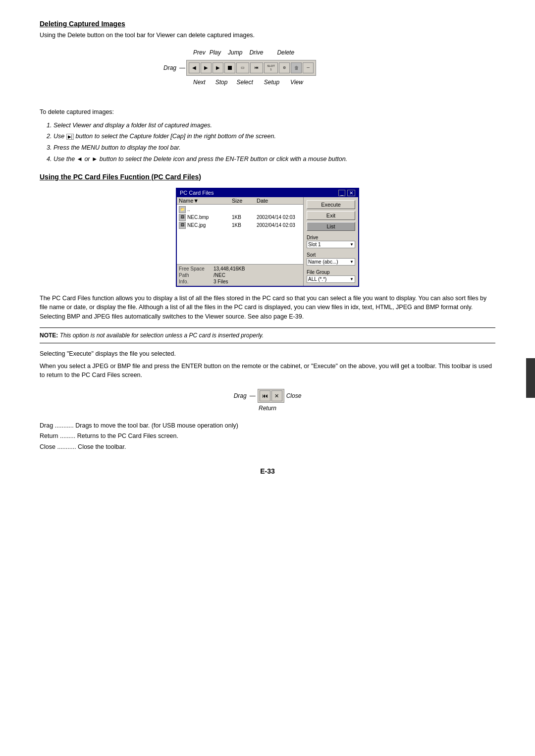 The image size is (535, 756). What do you see at coordinates (170, 68) in the screenshot?
I see `drag-label: Drag` at bounding box center [170, 68].